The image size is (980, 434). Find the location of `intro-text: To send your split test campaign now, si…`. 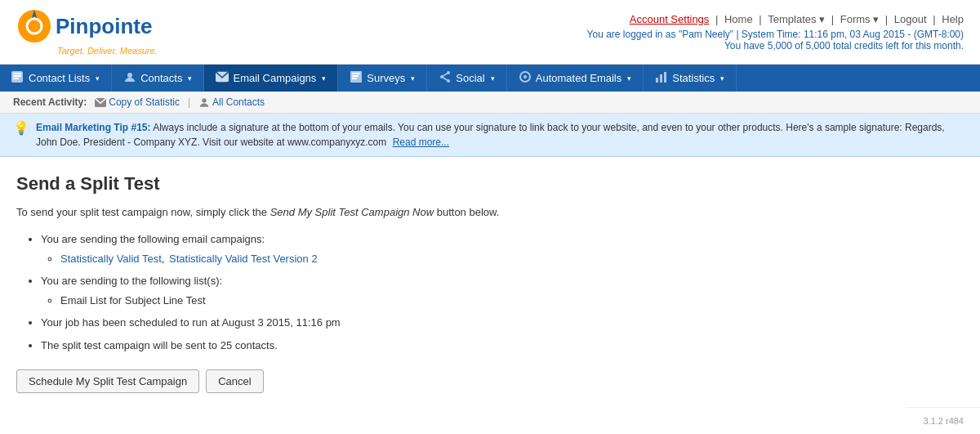

intro-text: To send your split test campaign now, si… is located at coordinates (490, 213).